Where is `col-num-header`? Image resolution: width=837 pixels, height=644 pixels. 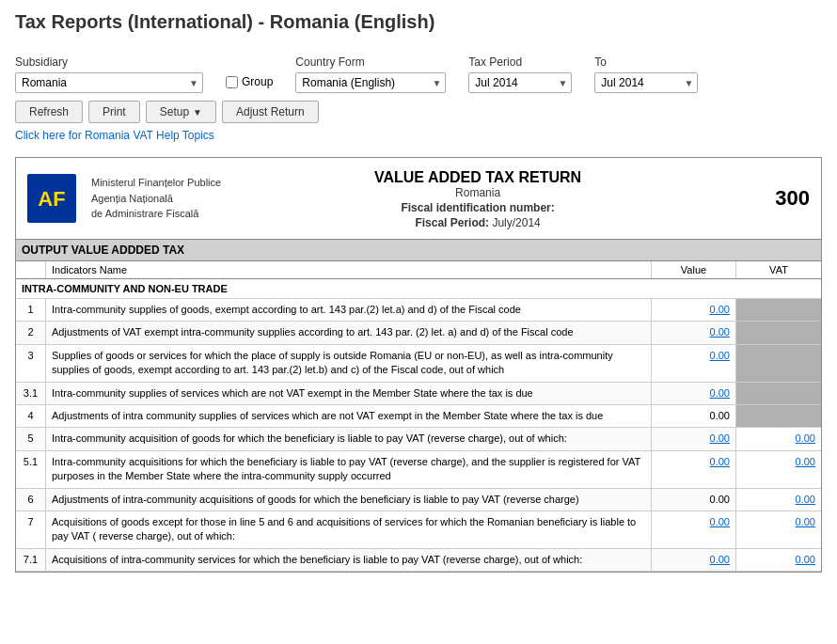 col-num-header is located at coordinates (31, 270).